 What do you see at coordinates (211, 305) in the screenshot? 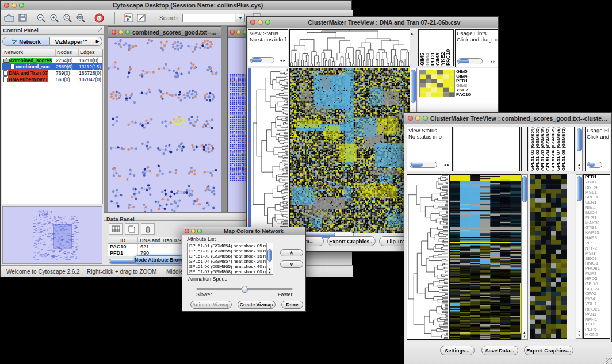
I see `animate-vizmap-button: Animate Vizmap` at bounding box center [211, 305].